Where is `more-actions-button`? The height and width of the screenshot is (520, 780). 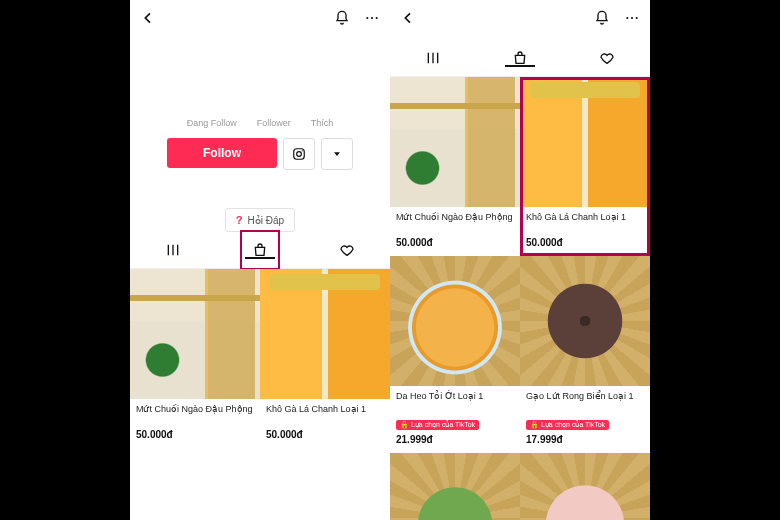
more-actions-button is located at coordinates (337, 154).